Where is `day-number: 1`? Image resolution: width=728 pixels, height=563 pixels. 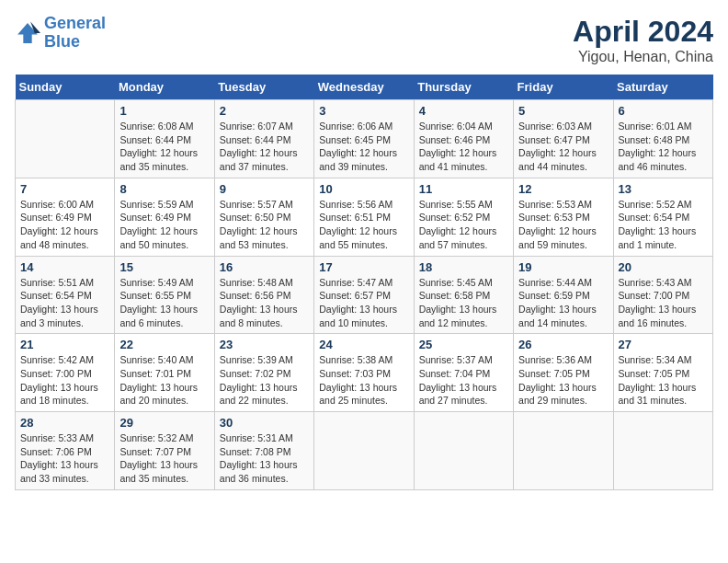
day-number: 1 is located at coordinates (164, 110).